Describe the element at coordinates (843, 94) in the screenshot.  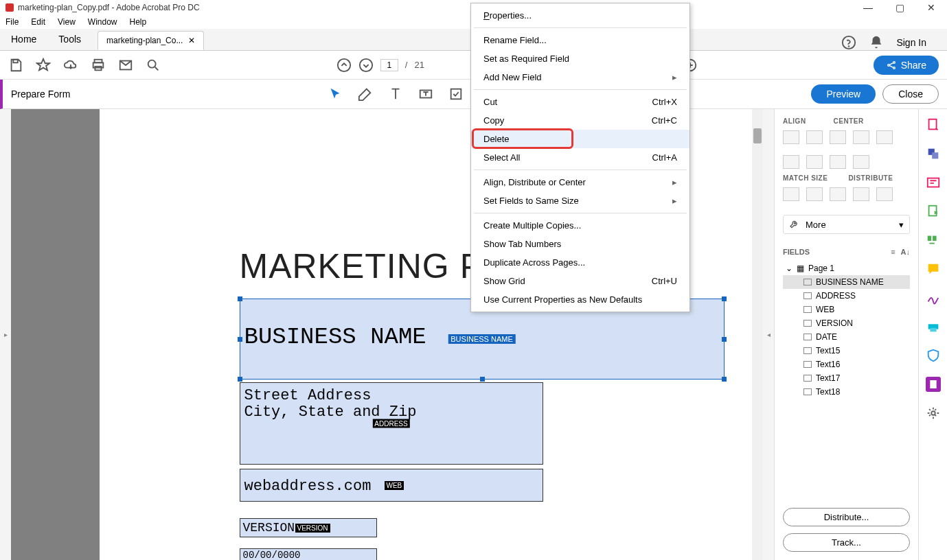
I see `preview-button: Preview` at that location.